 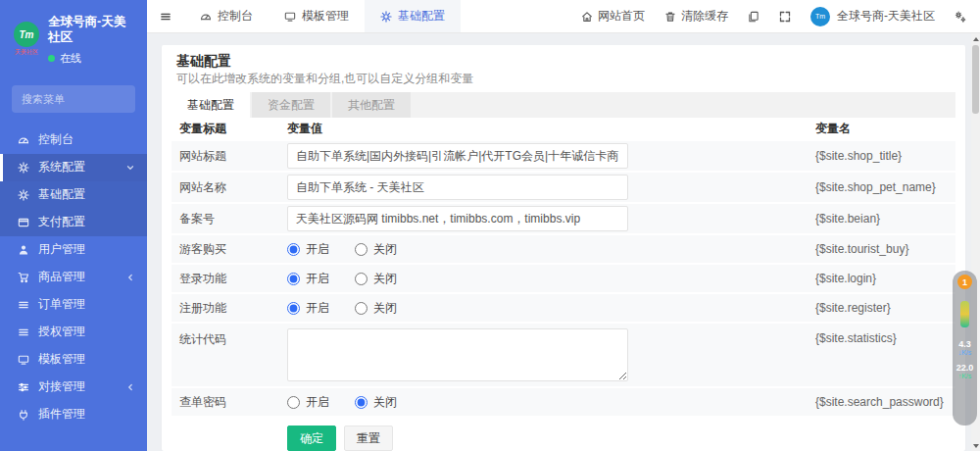 What do you see at coordinates (564, 157) in the screenshot?
I see `table-row: 网站标题 {$site.shop_title}` at bounding box center [564, 157].